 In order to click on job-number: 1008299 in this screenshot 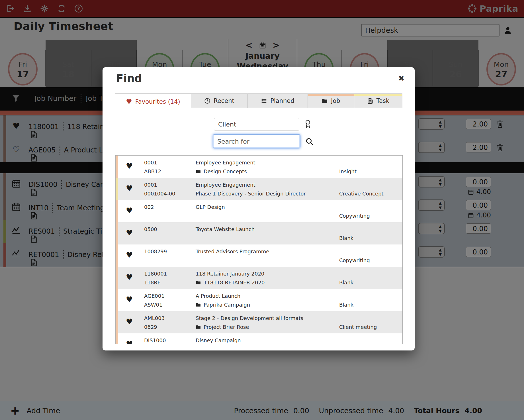, I will do `click(155, 251)`.